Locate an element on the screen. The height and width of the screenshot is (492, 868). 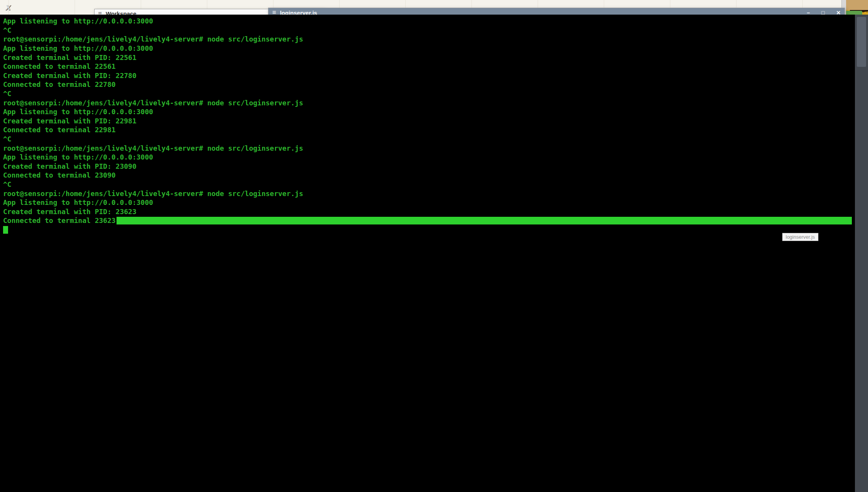
terminal-line: Created terminal with PID: 22780 is located at coordinates (186, 76).